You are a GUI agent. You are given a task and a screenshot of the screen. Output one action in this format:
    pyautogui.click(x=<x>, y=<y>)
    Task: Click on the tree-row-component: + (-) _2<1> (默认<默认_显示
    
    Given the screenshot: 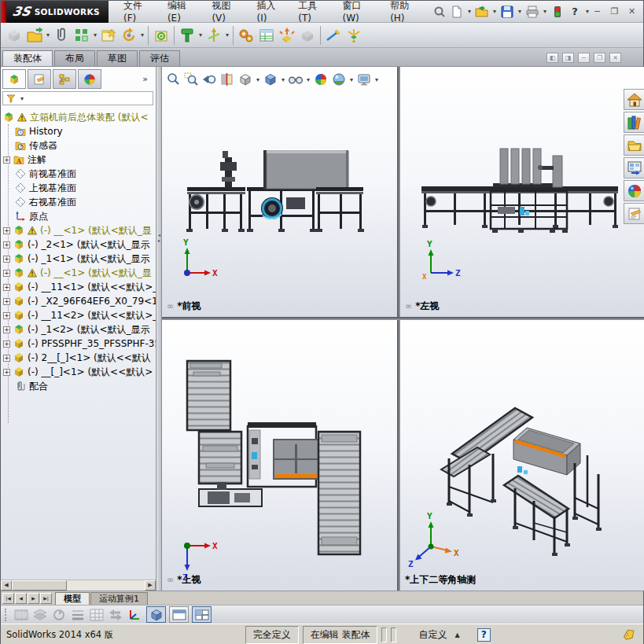 What is the action you would take?
    pyautogui.click(x=79, y=245)
    